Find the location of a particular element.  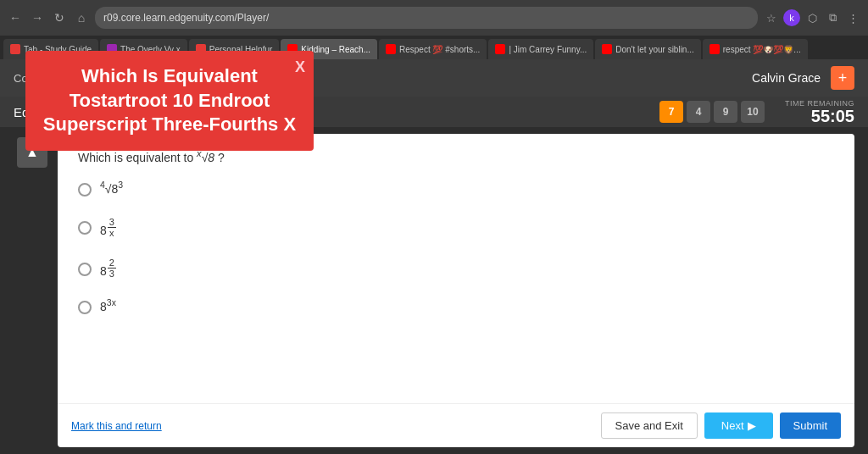

timer-value: 55:05 is located at coordinates (820, 116).